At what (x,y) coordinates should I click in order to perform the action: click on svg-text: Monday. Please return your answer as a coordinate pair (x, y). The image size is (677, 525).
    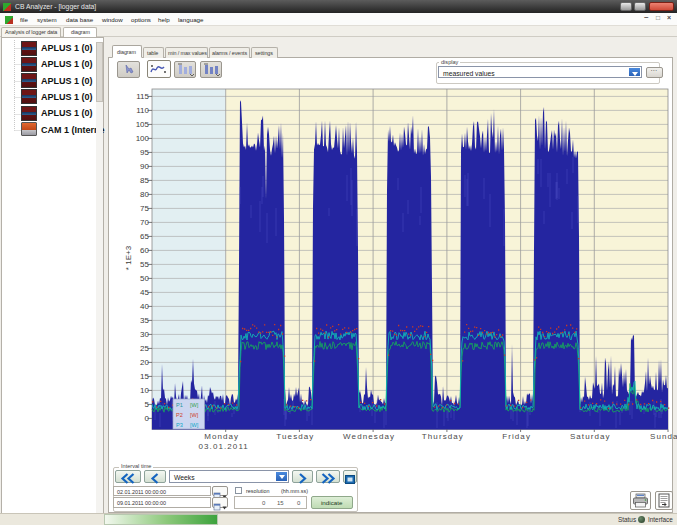
    Looking at the image, I should click on (222, 436).